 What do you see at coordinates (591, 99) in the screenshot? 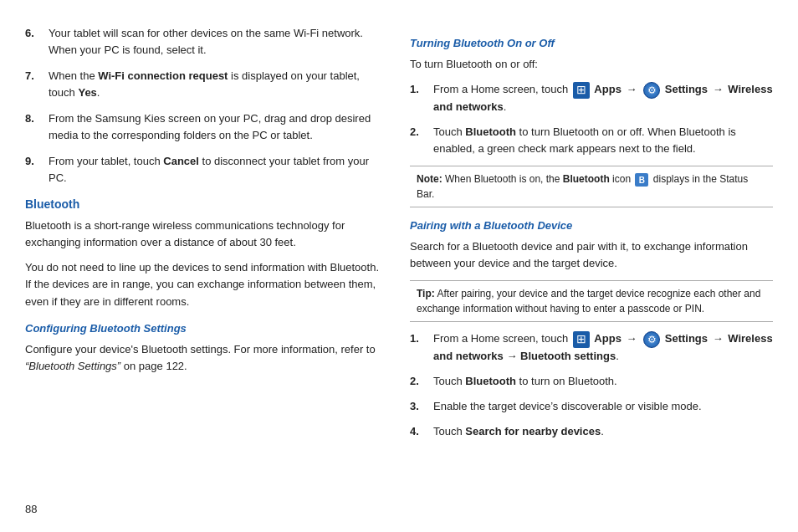
I see `turning-step-1: 1. From a Home screen, touch Apps → Sett…` at bounding box center [591, 99].